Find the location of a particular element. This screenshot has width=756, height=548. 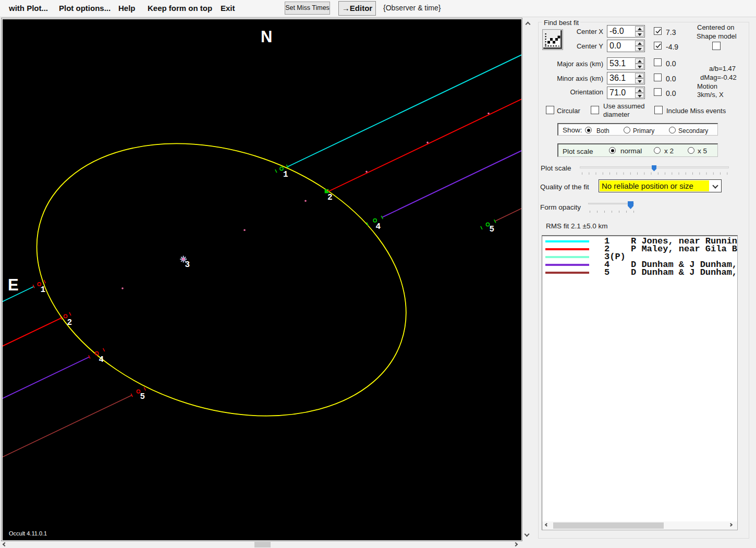

svg-text: E is located at coordinates (14, 285).